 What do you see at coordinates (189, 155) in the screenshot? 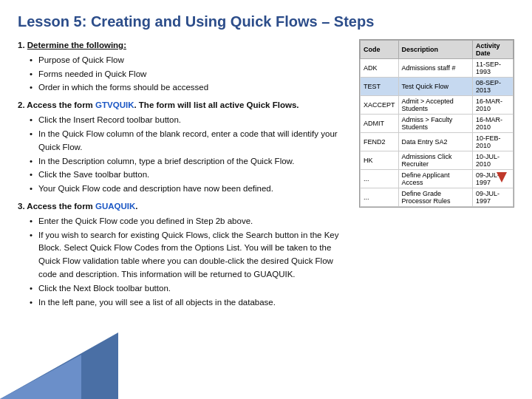
I see `step-2-list: Click the Insert Record toolbar button. …` at bounding box center [189, 155].